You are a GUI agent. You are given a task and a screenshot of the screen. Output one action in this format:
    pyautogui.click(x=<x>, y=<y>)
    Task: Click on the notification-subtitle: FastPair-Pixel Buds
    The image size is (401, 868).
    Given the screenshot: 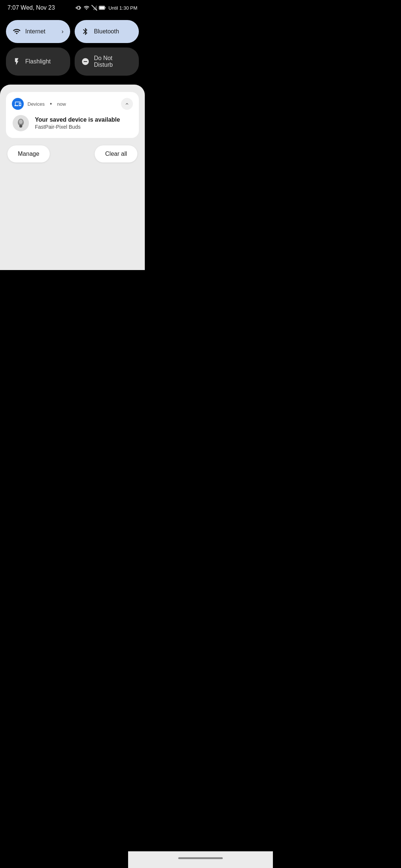 What is the action you would take?
    pyautogui.click(x=77, y=127)
    